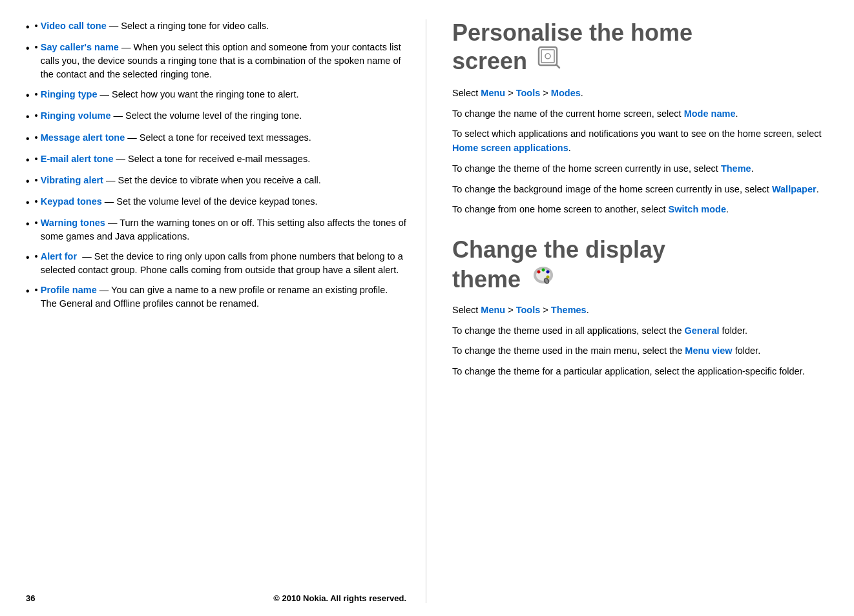  What do you see at coordinates (76, 116) in the screenshot?
I see `term-ringing-volume: Ringing volume` at bounding box center [76, 116].